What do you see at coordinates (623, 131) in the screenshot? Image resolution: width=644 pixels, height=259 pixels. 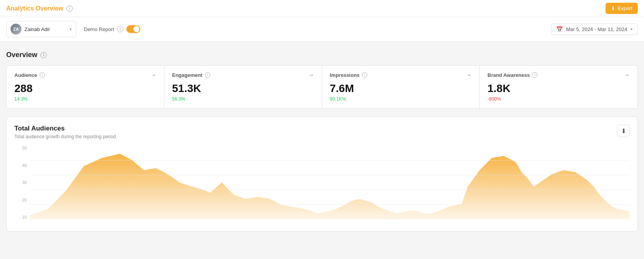 I see `download-icon: ⬇` at bounding box center [623, 131].